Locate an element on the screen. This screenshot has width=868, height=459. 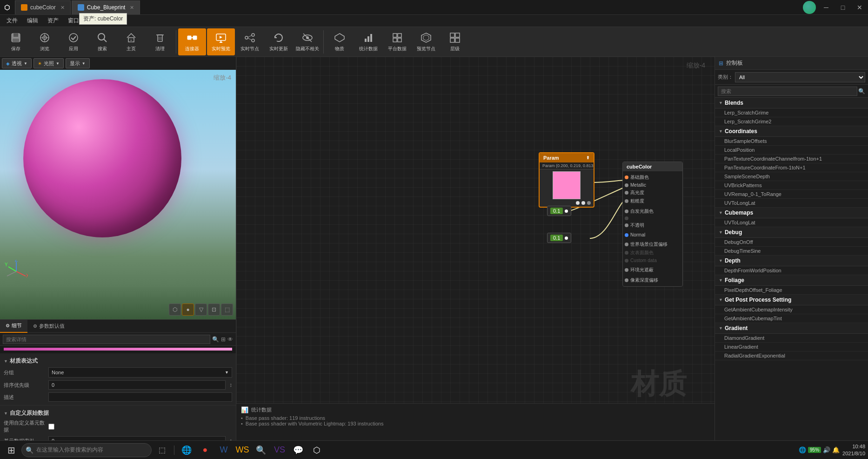
material-output-node: cubeColor 基础颜色 Metallic 高光度 粗糙度 is located at coordinates (653, 224).